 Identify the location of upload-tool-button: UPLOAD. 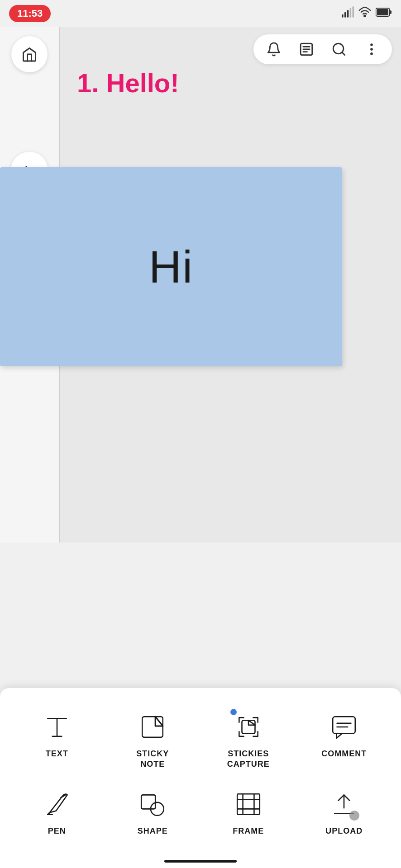
(344, 812).